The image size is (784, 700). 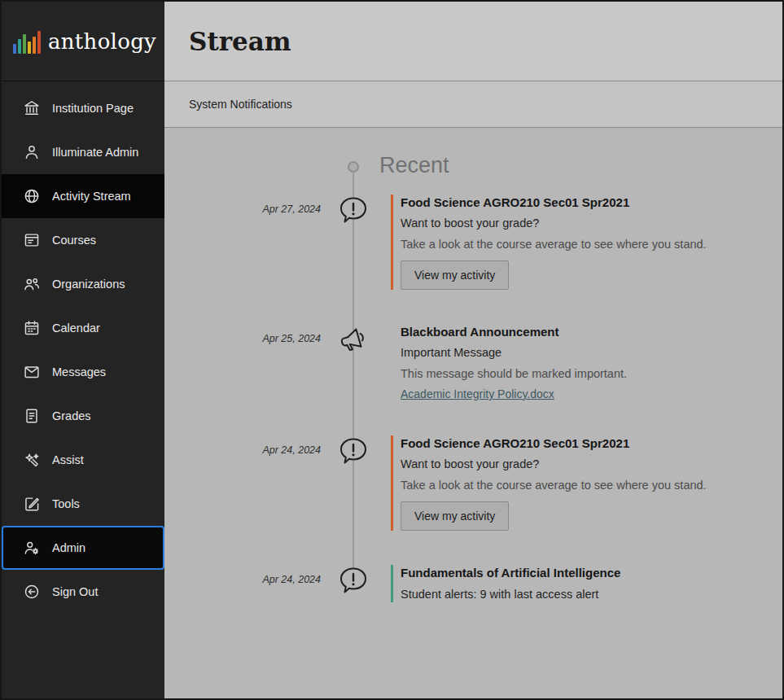 I want to click on megaphone-icon, so click(x=353, y=340).